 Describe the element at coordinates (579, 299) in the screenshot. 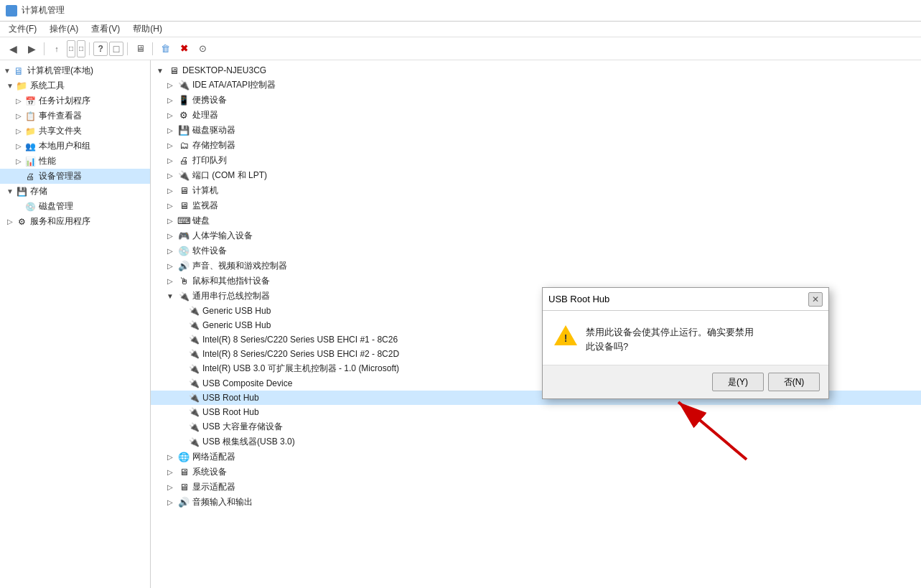

I see `dialog-title: USB Root Hub` at that location.